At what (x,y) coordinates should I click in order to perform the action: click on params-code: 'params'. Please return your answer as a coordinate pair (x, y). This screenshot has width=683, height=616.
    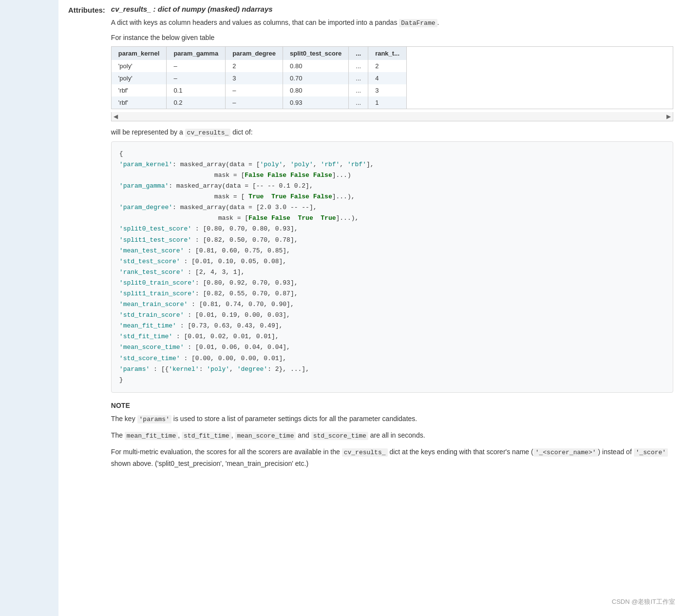
    Looking at the image, I should click on (154, 419).